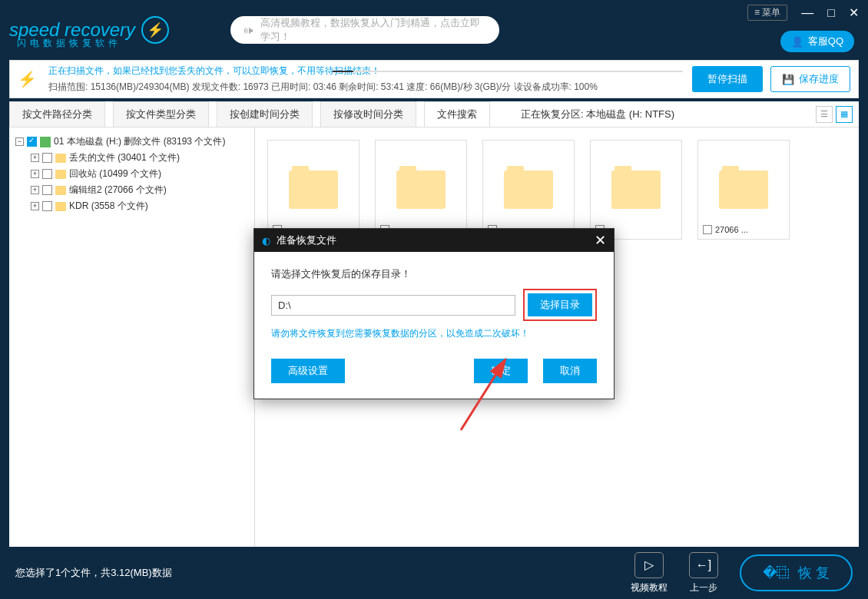 The image size is (868, 599). Describe the element at coordinates (45, 142) in the screenshot. I see `disk-icon` at that location.